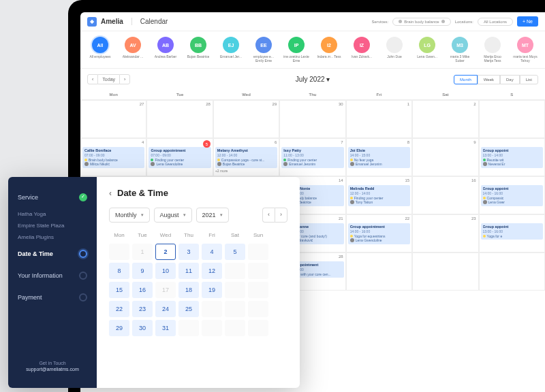 This screenshot has width=545, height=392. Describe the element at coordinates (166, 290) in the screenshot. I see `mini-date-cell: 17` at that location.